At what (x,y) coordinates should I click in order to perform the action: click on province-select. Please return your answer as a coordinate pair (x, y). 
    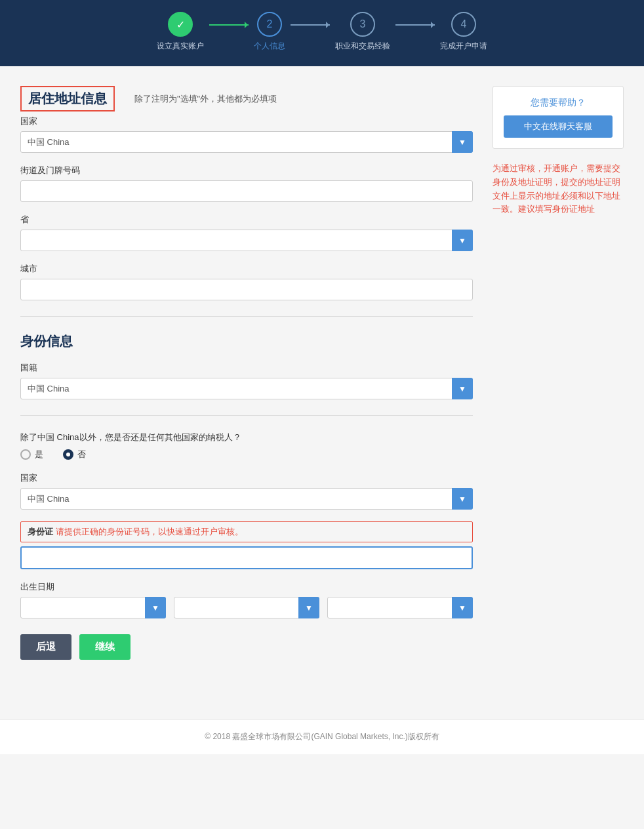
    Looking at the image, I should click on (247, 240).